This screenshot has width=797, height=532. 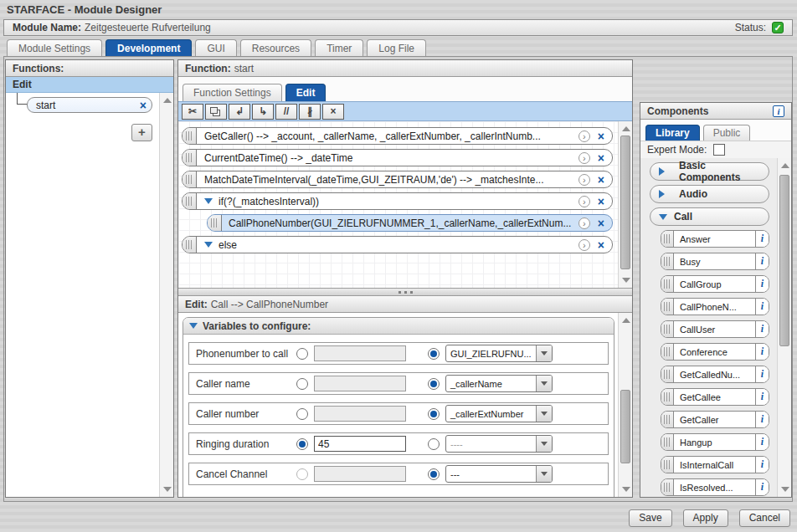 What do you see at coordinates (710, 194) in the screenshot?
I see `group-audio: Audio` at bounding box center [710, 194].